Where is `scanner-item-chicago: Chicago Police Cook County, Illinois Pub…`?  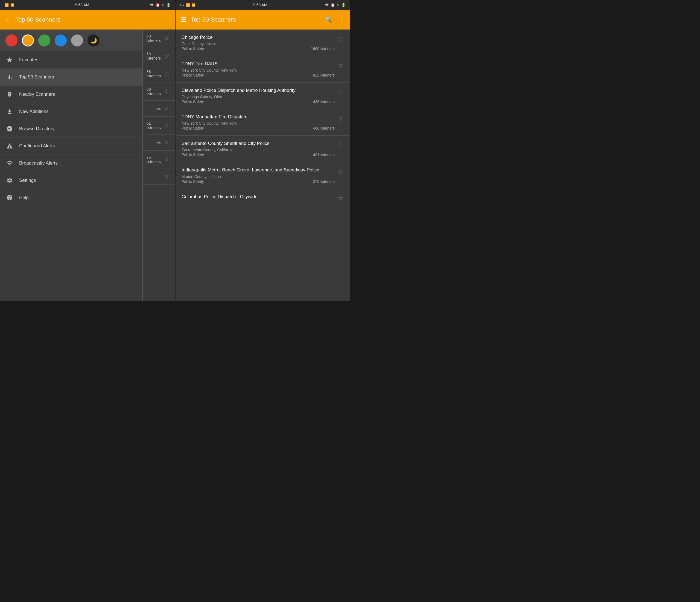 scanner-item-chicago: Chicago Police Cook County, Illinois Pub… is located at coordinates (263, 43).